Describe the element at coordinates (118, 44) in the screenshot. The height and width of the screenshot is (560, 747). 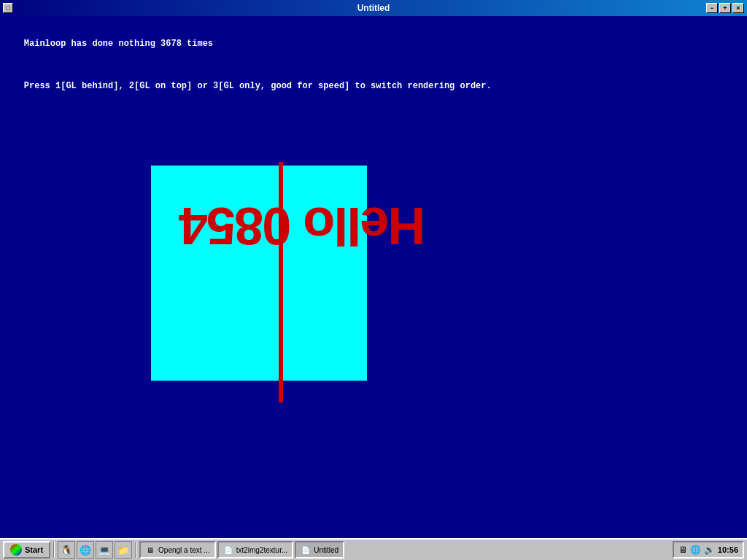
I see `status-line-1: Mainloop has done nothing 3678 times` at that location.